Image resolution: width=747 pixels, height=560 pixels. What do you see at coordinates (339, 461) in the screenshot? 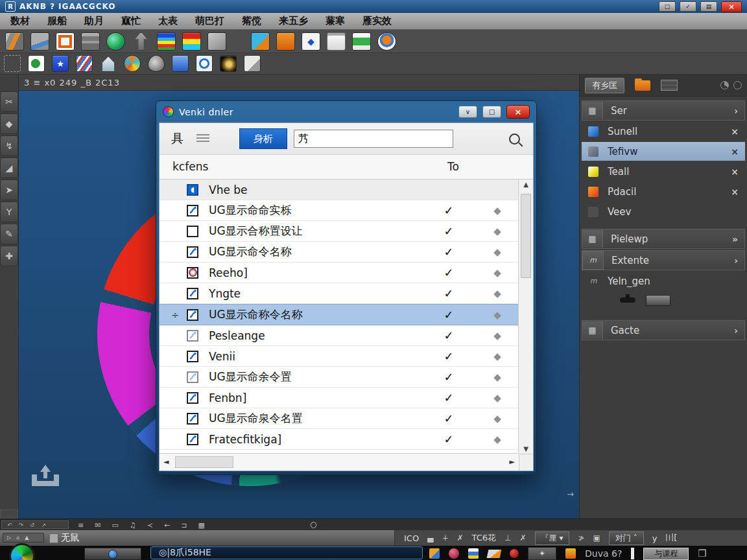
I see `horizontal-scrollbar: ◄ ►` at bounding box center [339, 461].